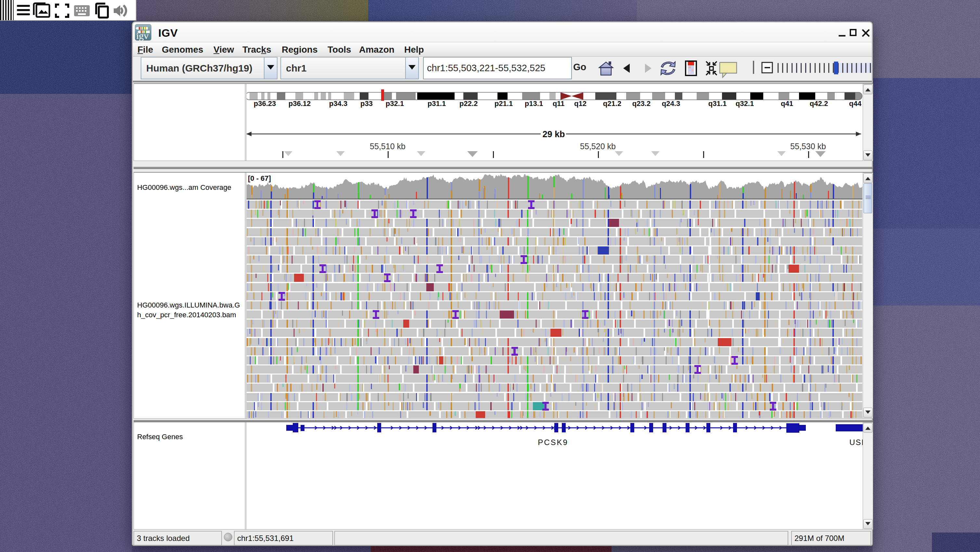 The width and height of the screenshot is (980, 552). What do you see at coordinates (142, 35) in the screenshot?
I see `svg-text: igv` at bounding box center [142, 35].